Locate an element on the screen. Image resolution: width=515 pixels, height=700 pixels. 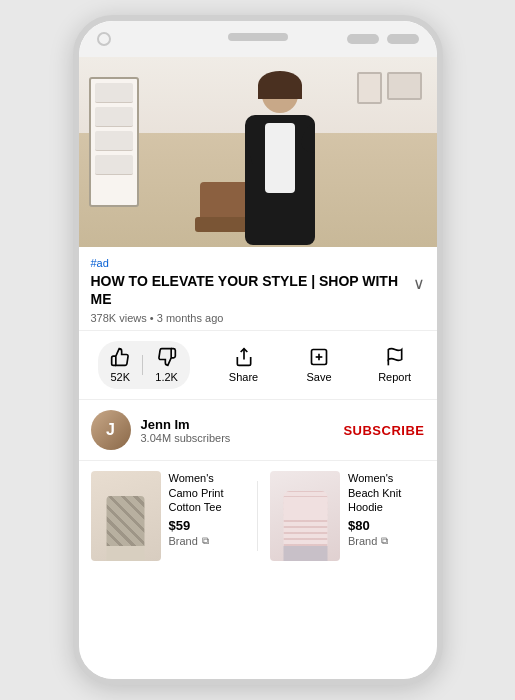
share-label: Share is located at coordinates (244, 377).